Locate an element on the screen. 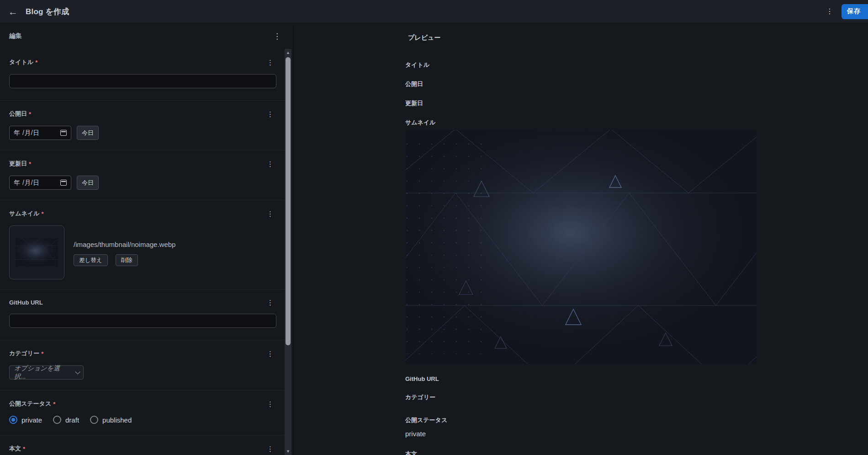  publish-date-kebab-icon: ⋮ is located at coordinates (270, 114).